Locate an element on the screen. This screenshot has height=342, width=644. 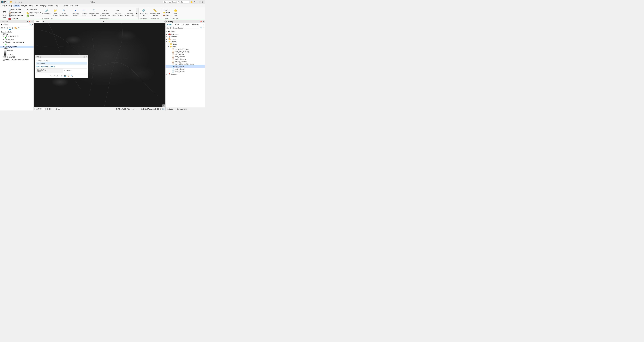
catalog-subway-shp: ▶ 📋 subway_9kei.shp is located at coordinates (185, 62).